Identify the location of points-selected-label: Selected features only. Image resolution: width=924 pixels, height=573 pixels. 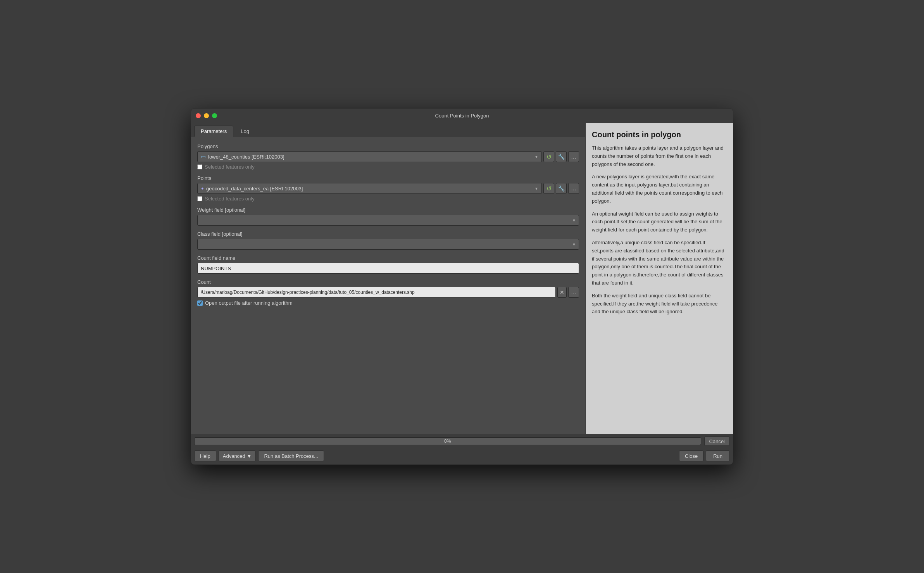
(229, 198).